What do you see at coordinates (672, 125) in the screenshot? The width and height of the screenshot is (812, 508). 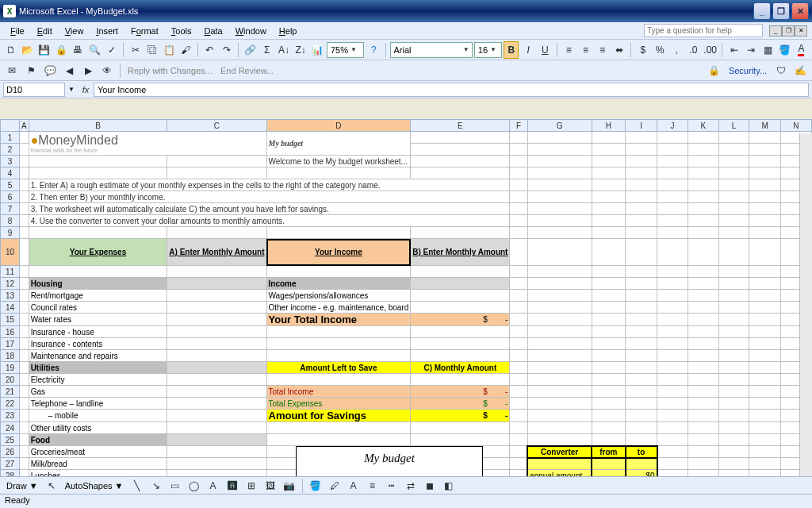 I see `col-j: J` at bounding box center [672, 125].